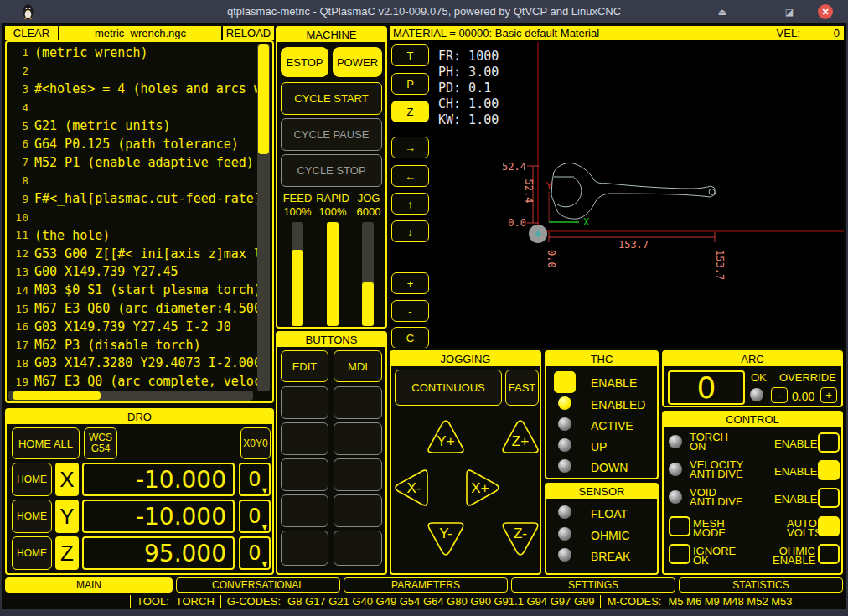 The height and width of the screenshot is (616, 848). I want to click on zero-x-dropdown: 0▼, so click(255, 479).